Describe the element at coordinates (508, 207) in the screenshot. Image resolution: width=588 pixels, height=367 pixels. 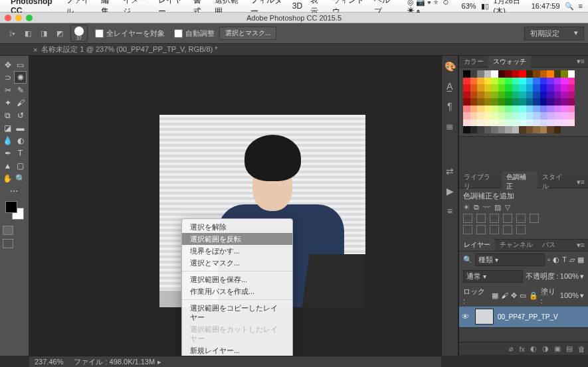
I see `vibrance-icon: ▽` at that location.